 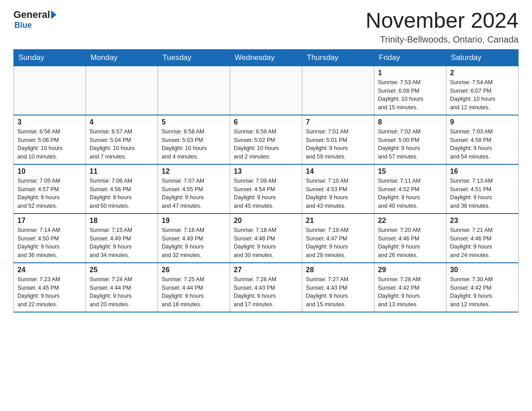 What do you see at coordinates (338, 193) in the screenshot?
I see `day-info: Sunrise: 7:10 AMSunset: 4:53 PMDaylight:…` at bounding box center [338, 193].